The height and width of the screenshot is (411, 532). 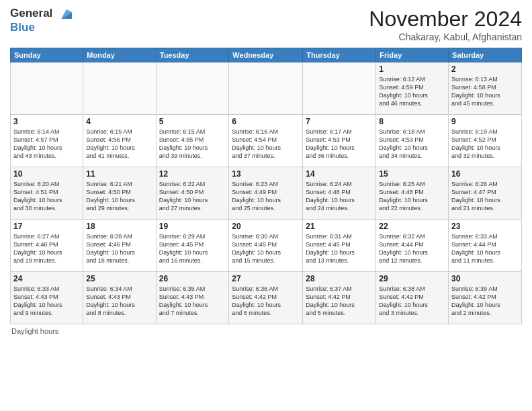 I want to click on calendar-cell: 19Sunrise: 6:29 AM Sunset: 4:45 PM Dayli…, so click(x=192, y=246).